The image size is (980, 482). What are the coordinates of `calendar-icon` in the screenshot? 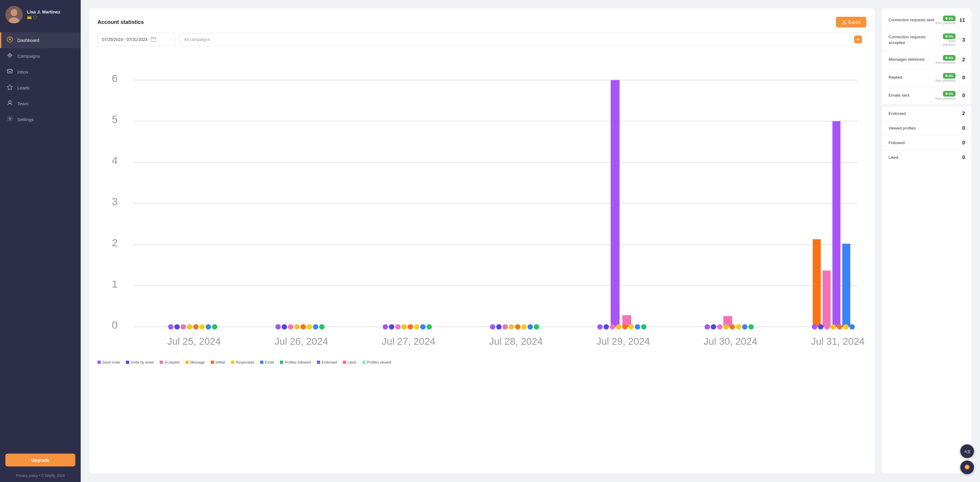 It's located at (153, 40).